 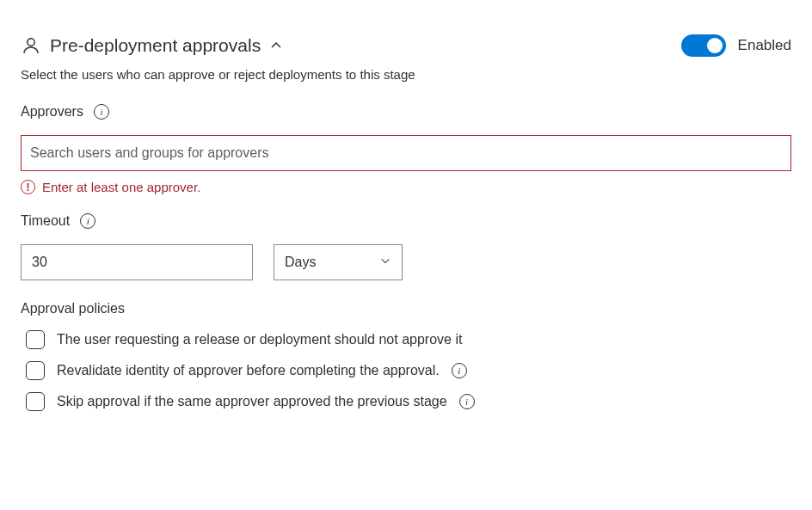 What do you see at coordinates (260, 340) in the screenshot?
I see `policy-text: The user requesting a release or deploym…` at bounding box center [260, 340].